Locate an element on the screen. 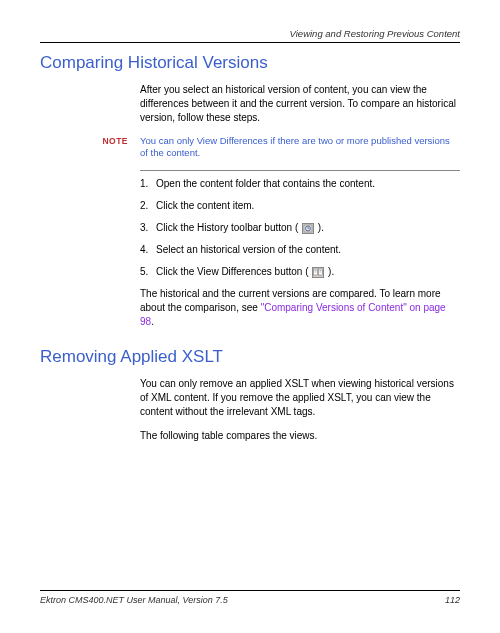  step-item: 4. Select an historical version of the c… is located at coordinates (300, 250).